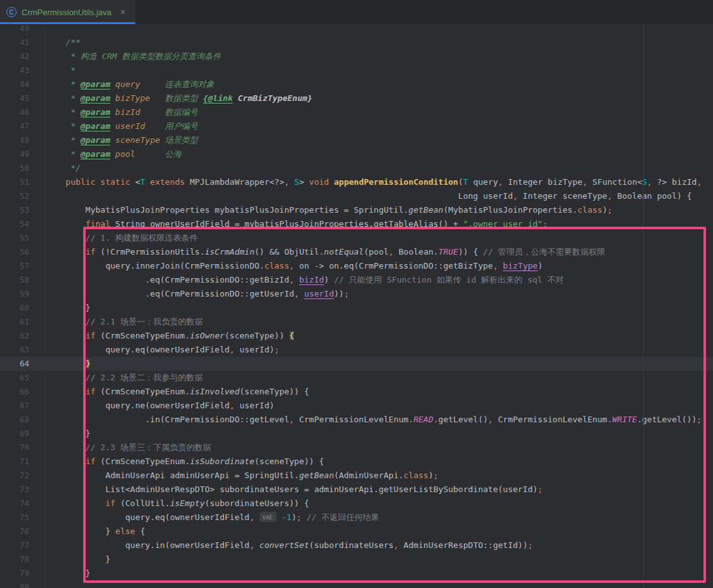 The image size is (713, 588). Describe the element at coordinates (22, 224) in the screenshot. I see `line-number: 54` at that location.